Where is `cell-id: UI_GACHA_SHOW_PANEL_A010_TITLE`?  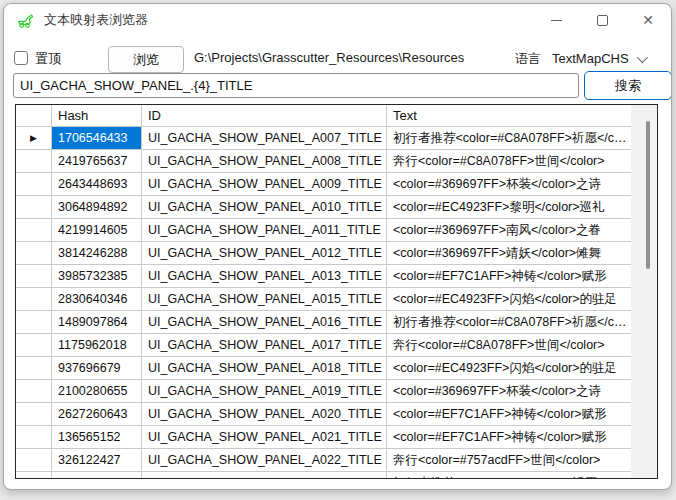
cell-id: UI_GACHA_SHOW_PANEL_A010_TITLE is located at coordinates (264, 208).